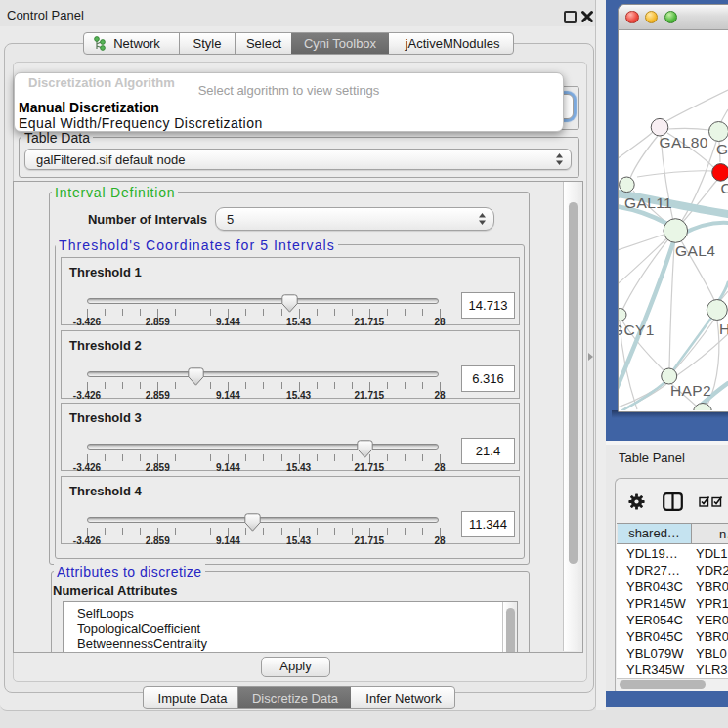  I want to click on svg-text: GAL11, so click(649, 203).